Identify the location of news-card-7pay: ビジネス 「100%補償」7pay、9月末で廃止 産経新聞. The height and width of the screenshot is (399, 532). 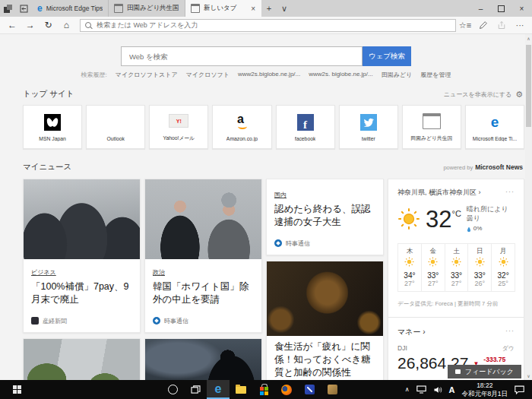
(82, 255).